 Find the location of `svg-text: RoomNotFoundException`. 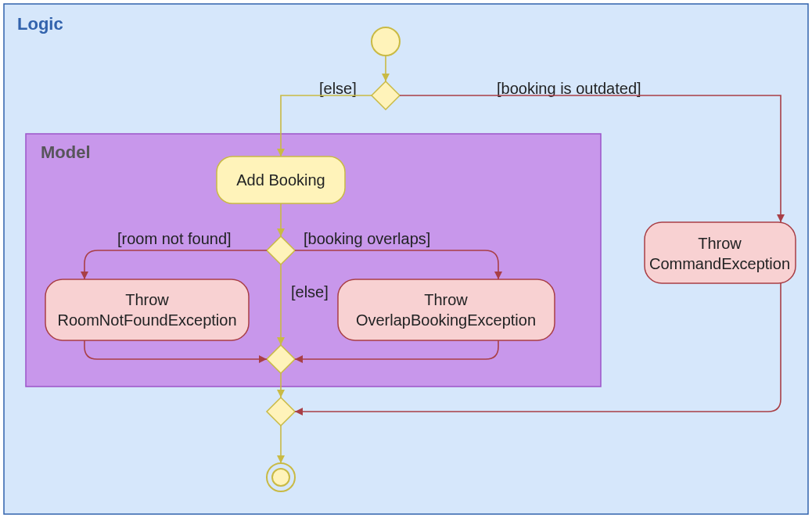

svg-text: RoomNotFoundException is located at coordinates (147, 320).